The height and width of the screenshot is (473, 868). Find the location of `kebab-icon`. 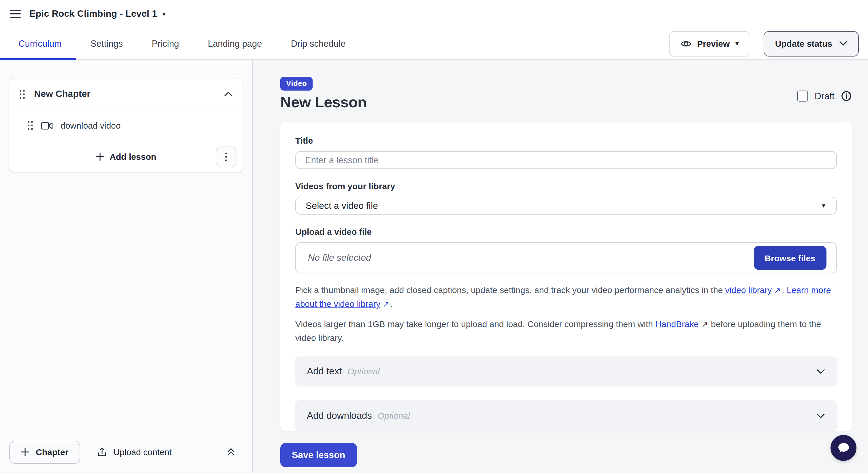

kebab-icon is located at coordinates (226, 157).